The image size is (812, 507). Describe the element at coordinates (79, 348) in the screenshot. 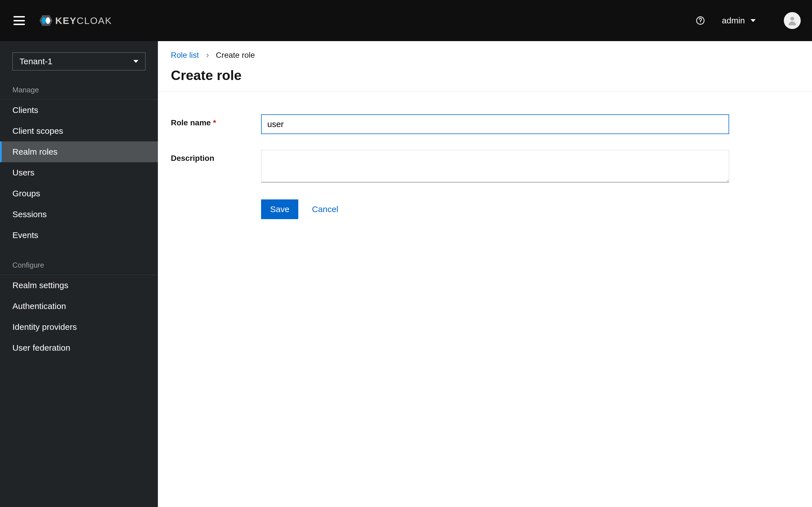

I see `sidebar-item-user-federation: User federation` at that location.